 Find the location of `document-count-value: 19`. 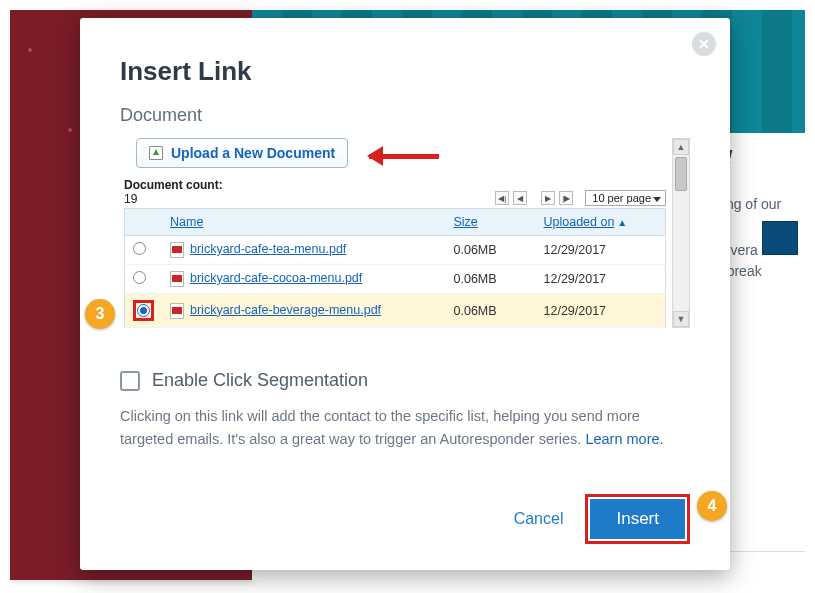

document-count-value: 19 is located at coordinates (130, 199).